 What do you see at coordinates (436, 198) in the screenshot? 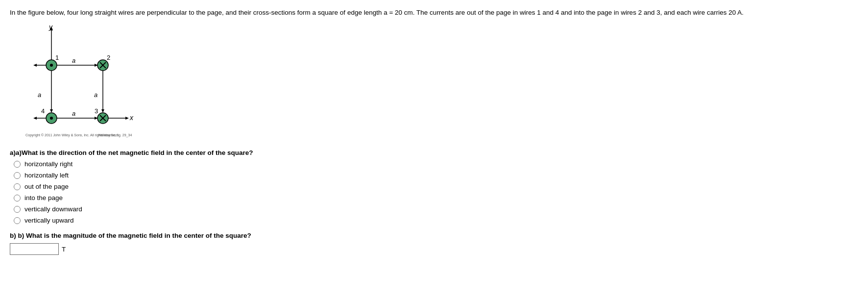
I see `option-into-page: into the page` at bounding box center [436, 198].